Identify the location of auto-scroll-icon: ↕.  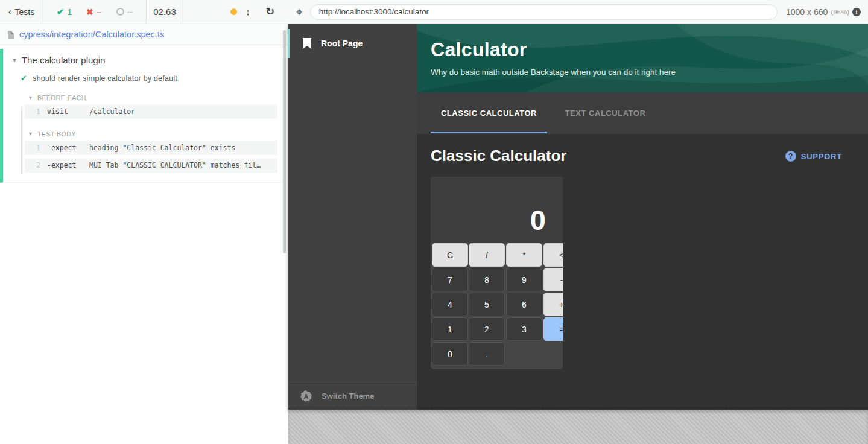
(248, 12).